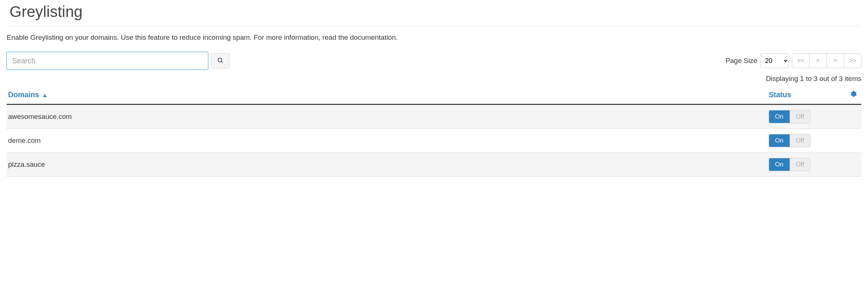 The width and height of the screenshot is (868, 307). Describe the element at coordinates (808, 96) in the screenshot. I see `column-header-status: Status` at that location.